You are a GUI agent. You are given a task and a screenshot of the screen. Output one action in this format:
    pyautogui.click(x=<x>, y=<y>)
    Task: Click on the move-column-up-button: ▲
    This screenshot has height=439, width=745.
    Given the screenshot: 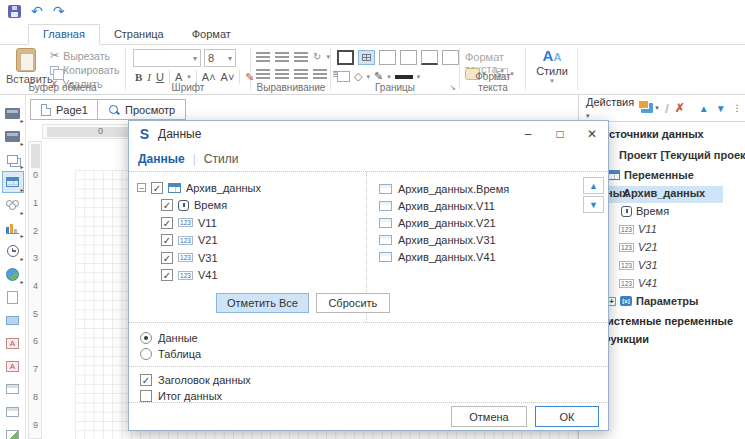 What is the action you would take?
    pyautogui.click(x=594, y=186)
    